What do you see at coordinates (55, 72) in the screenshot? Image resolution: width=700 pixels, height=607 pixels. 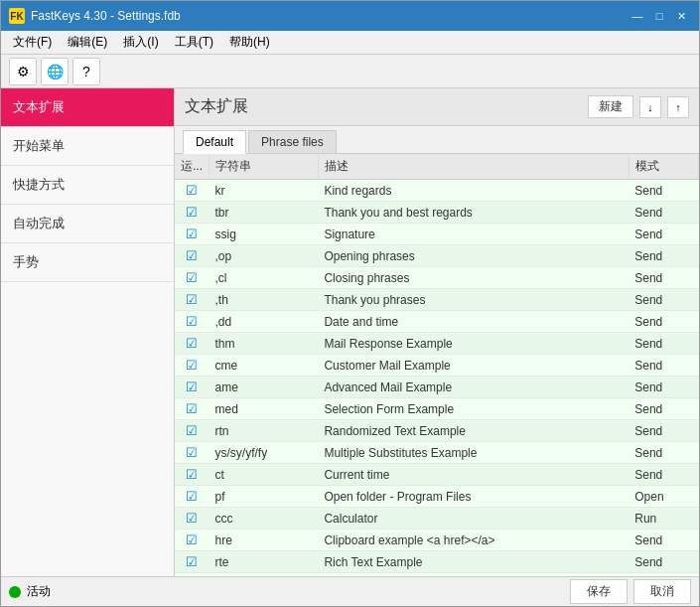 I see `globe-button: 🌐` at bounding box center [55, 72].